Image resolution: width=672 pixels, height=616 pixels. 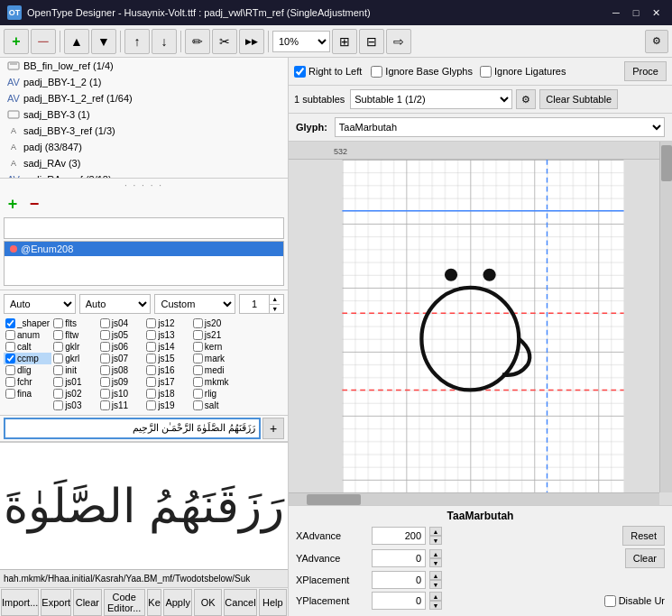 I want to click on minimize-button: ─, so click(x=616, y=13).